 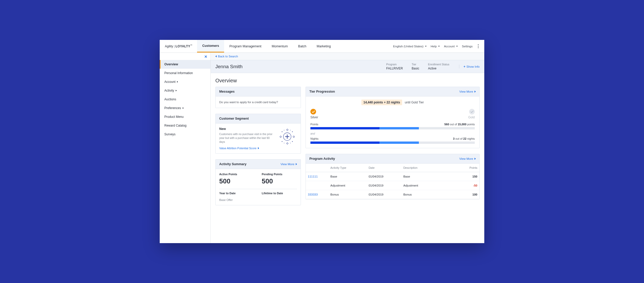 What do you see at coordinates (471, 117) in the screenshot?
I see `tier-to-name: Gold` at bounding box center [471, 117].